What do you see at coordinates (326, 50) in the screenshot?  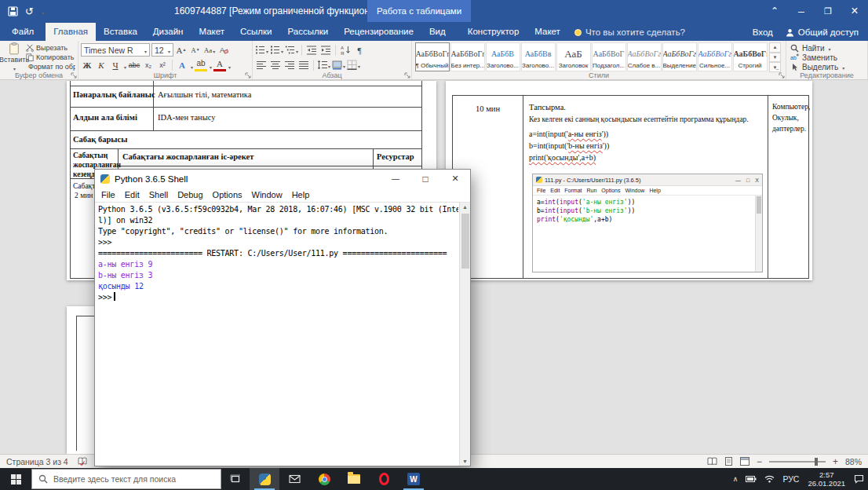 I see `increase-indent-button` at bounding box center [326, 50].